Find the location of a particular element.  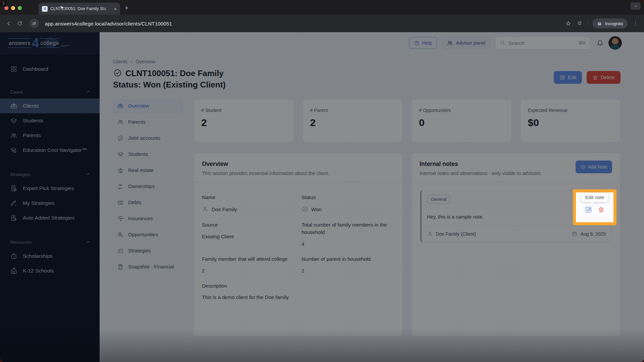

notes-card-subtitle: Internal notes and observations - only v… is located at coordinates (481, 173).